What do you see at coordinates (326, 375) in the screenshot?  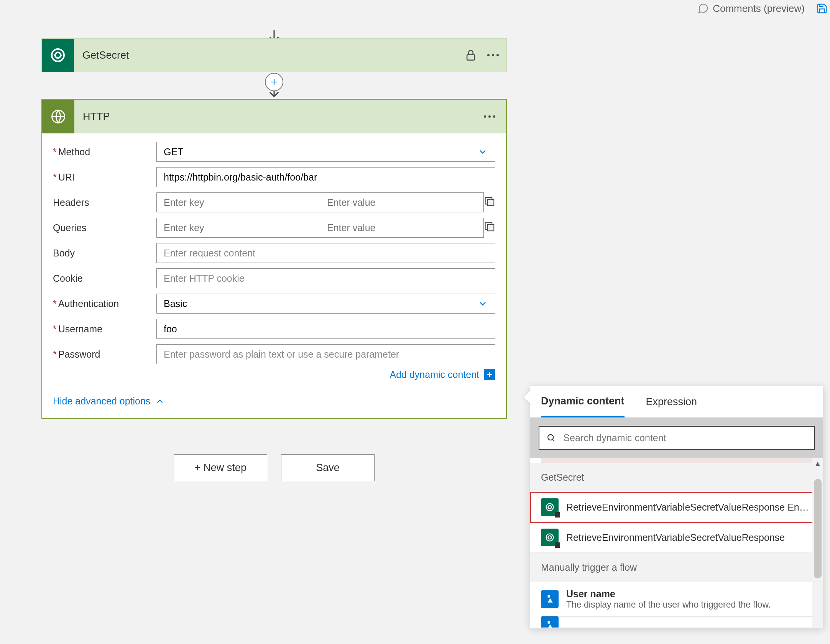 I see `add-dynamic-content-link: Add dynamic content` at bounding box center [326, 375].